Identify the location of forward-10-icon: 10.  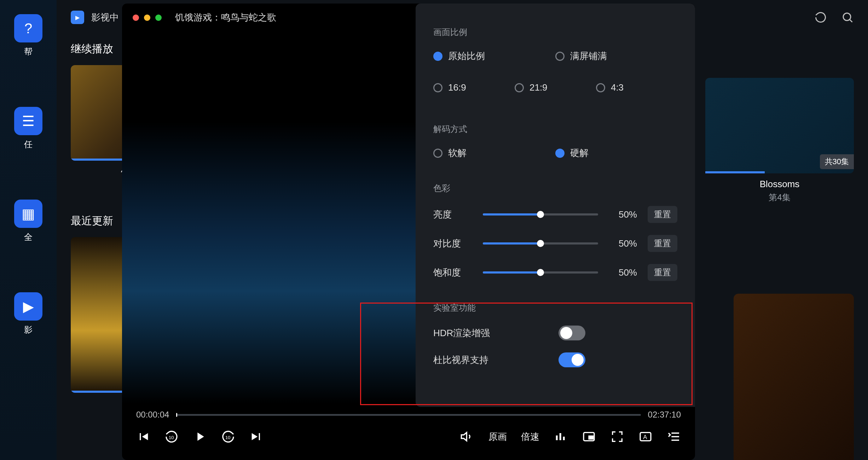
(228, 437).